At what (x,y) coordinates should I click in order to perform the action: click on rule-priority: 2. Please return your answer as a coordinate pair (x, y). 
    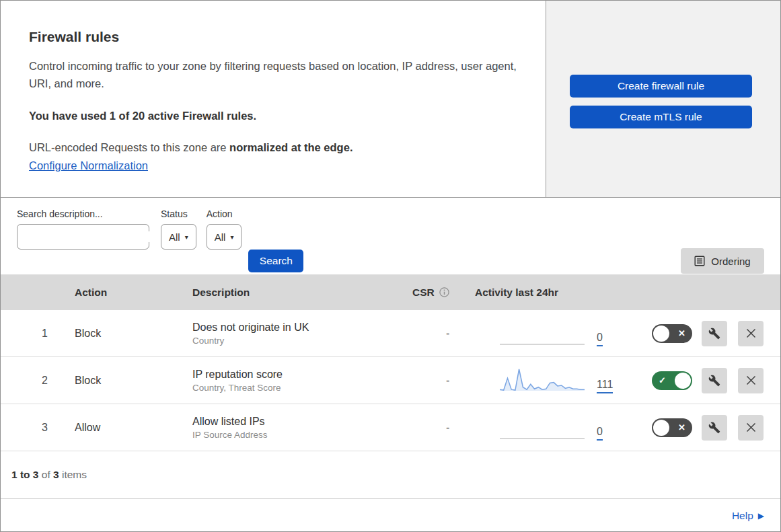
    Looking at the image, I should click on (33, 381).